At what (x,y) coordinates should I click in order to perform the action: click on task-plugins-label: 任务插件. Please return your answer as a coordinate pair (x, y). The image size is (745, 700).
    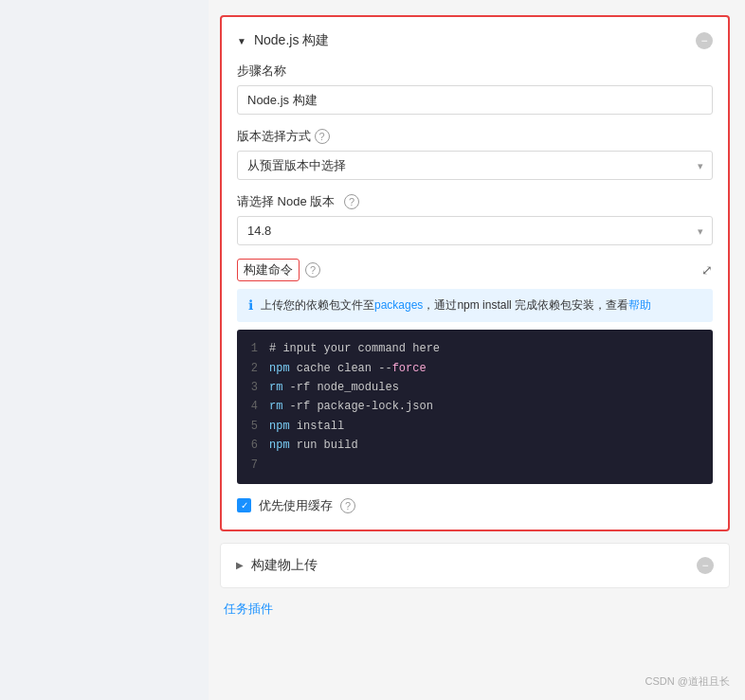
    Looking at the image, I should click on (248, 608).